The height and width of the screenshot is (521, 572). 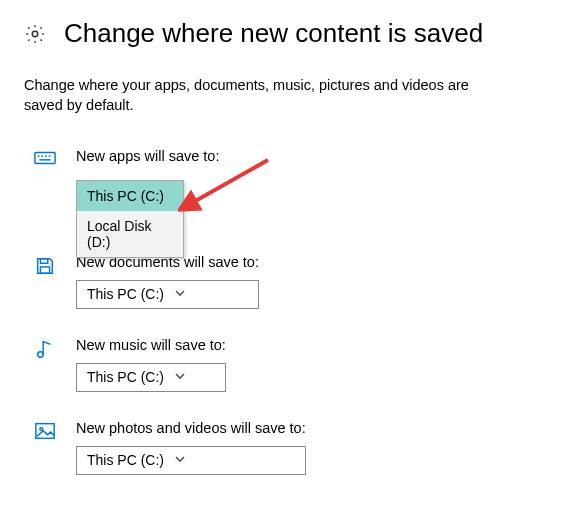 What do you see at coordinates (45, 266) in the screenshot?
I see `save-icon` at bounding box center [45, 266].